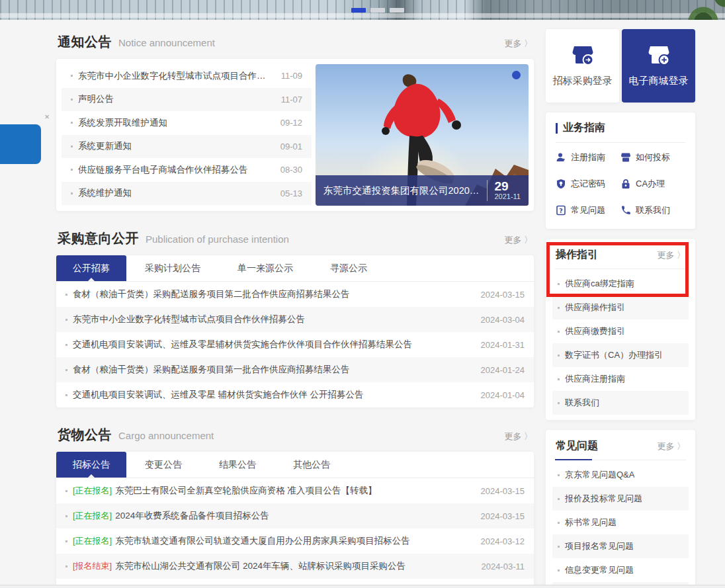 This screenshot has height=588, width=725. Describe the element at coordinates (287, 123) in the screenshot. I see `item-date: 09-12` at that location.